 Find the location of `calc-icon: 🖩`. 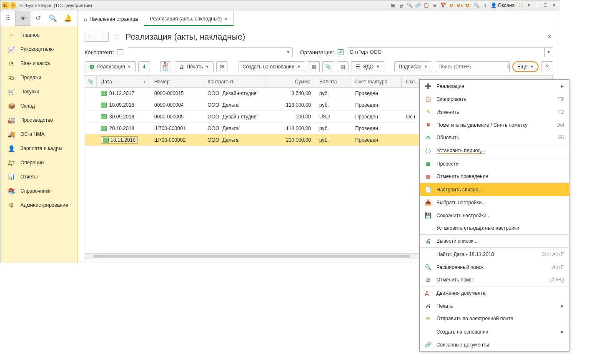

calc-icon: 🖩 is located at coordinates (435, 5).